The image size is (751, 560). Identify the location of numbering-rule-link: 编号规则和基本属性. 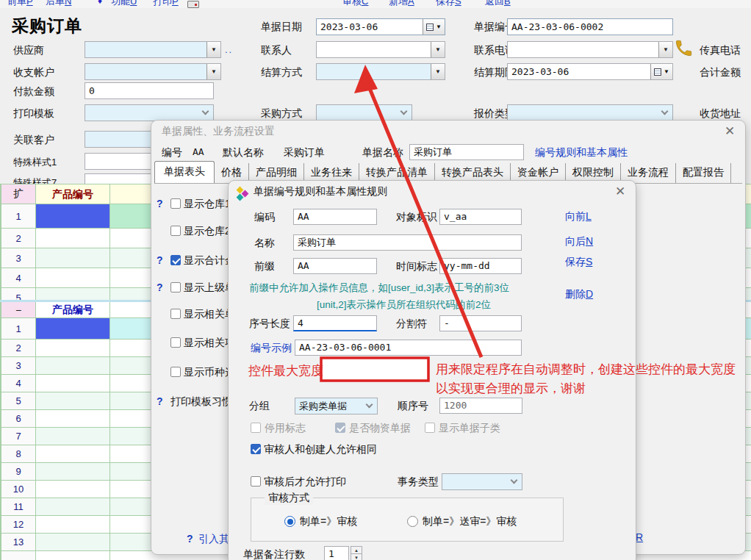
(581, 153).